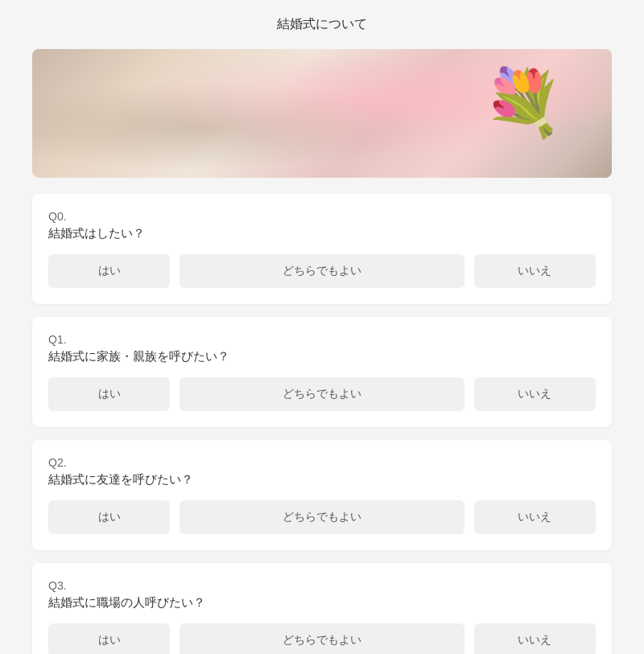  What do you see at coordinates (109, 271) in the screenshot?
I see `answer-btn-q0-a0: はい` at bounding box center [109, 271].